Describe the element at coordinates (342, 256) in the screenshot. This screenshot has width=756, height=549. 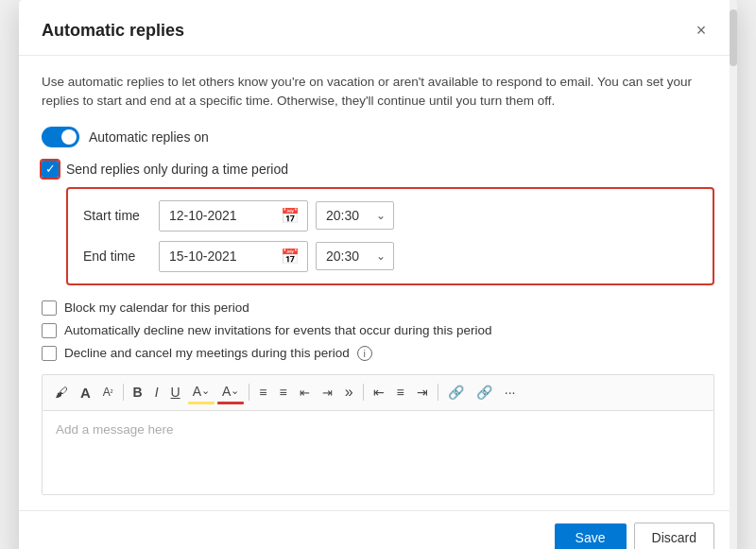
I see `end-time-value: 20:30` at that location.